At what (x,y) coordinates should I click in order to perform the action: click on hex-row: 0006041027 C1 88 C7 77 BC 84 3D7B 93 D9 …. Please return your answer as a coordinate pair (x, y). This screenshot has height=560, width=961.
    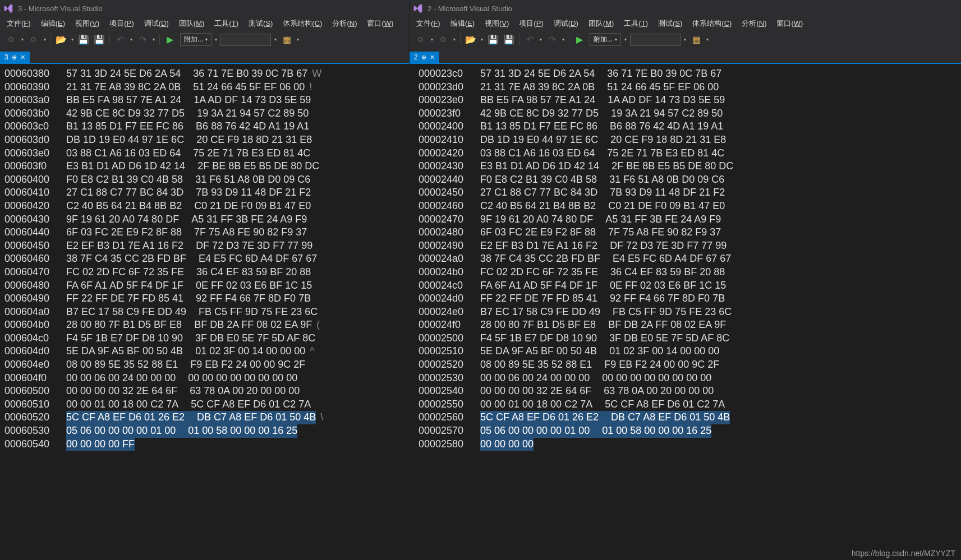
    Looking at the image, I should click on (204, 193).